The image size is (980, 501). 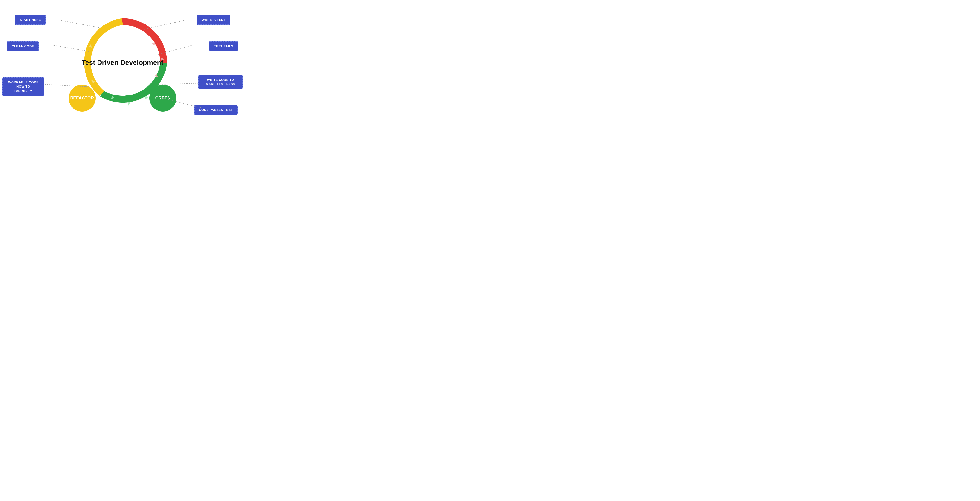 What do you see at coordinates (23, 87) in the screenshot?
I see `label-workable-code: WORKABLE CODEHOW TO IMPROVE?` at bounding box center [23, 87].